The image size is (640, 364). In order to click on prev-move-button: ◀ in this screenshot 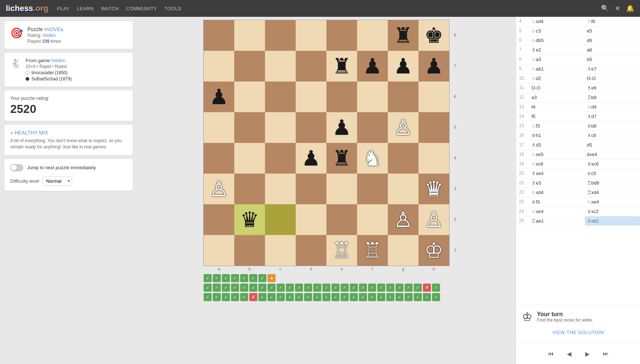, I will do `click(569, 354)`.